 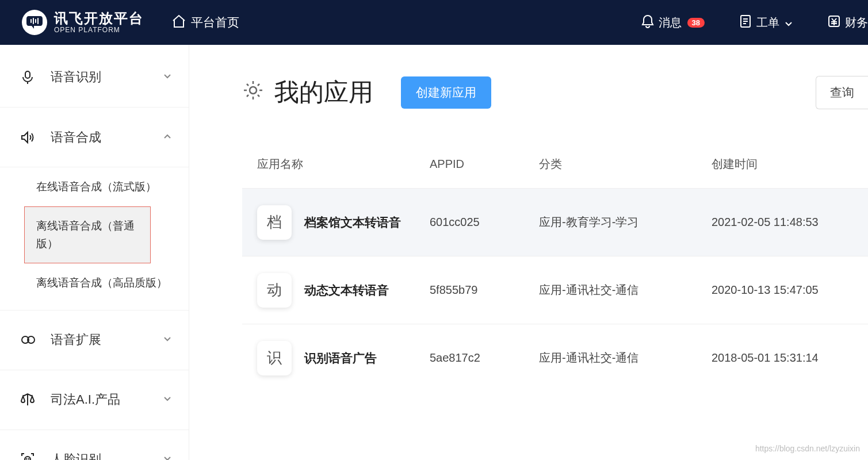 What do you see at coordinates (766, 23) in the screenshot?
I see `nav-tickets: 工单` at bounding box center [766, 23].